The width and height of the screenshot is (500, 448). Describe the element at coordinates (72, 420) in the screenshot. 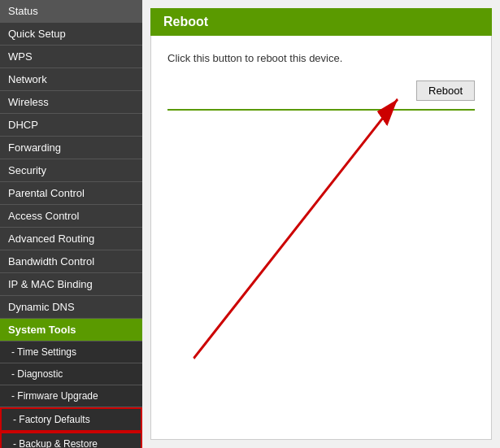

I see `sidebar-item-factory-defaults: - Factory Defaults` at that location.